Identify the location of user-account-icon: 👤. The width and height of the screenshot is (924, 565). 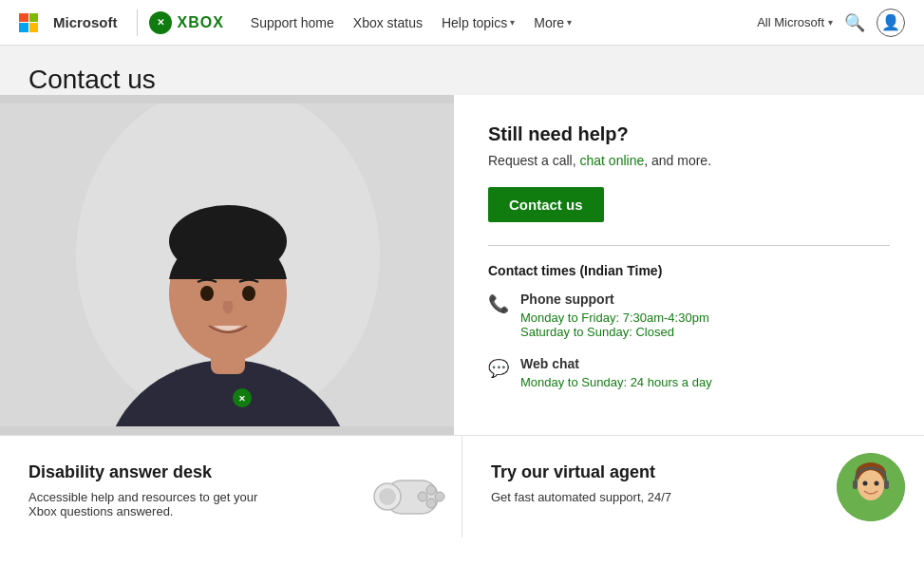
(891, 23).